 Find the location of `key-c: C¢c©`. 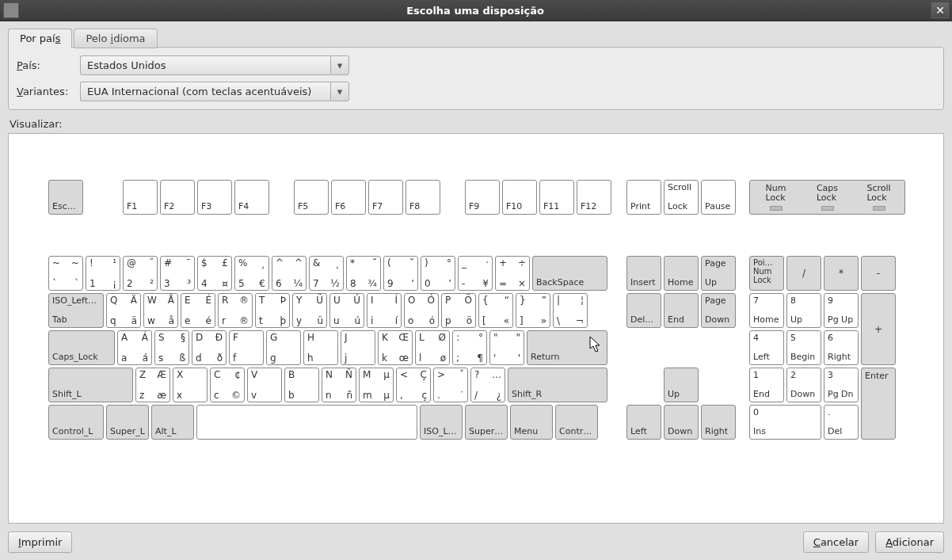

key-c: C¢c© is located at coordinates (227, 385).